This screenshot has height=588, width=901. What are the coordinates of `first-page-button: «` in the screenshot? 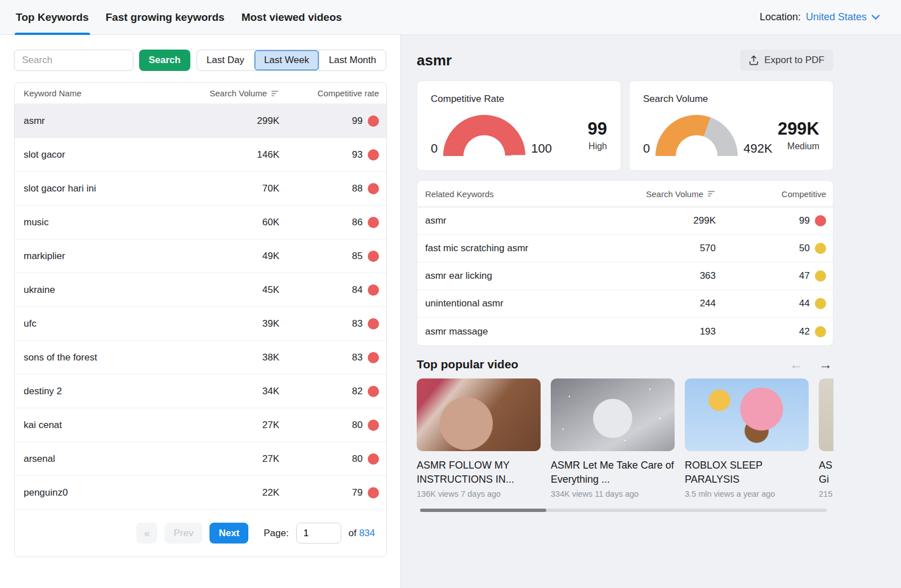 It's located at (146, 533).